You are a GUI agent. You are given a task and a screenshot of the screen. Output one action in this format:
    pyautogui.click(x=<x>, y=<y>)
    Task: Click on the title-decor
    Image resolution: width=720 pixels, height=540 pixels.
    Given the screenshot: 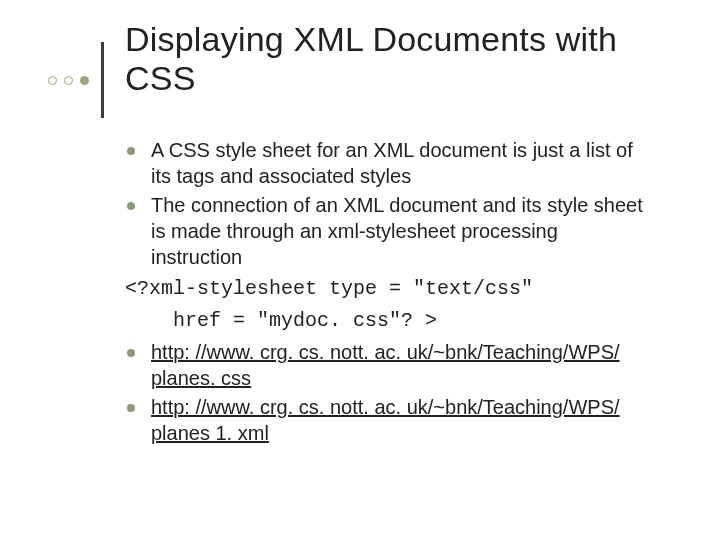 What is the action you would take?
    pyautogui.click(x=76, y=80)
    